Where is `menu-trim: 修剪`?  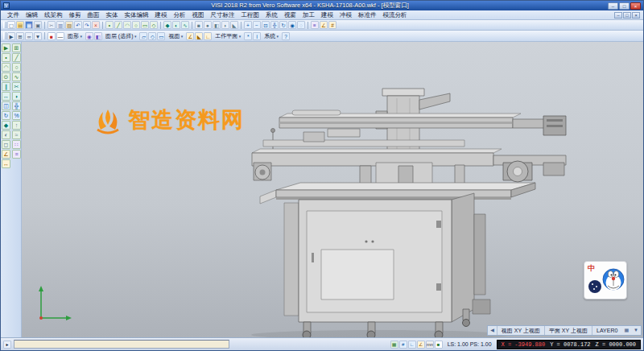 menu-trim: 修剪 is located at coordinates (76, 15).